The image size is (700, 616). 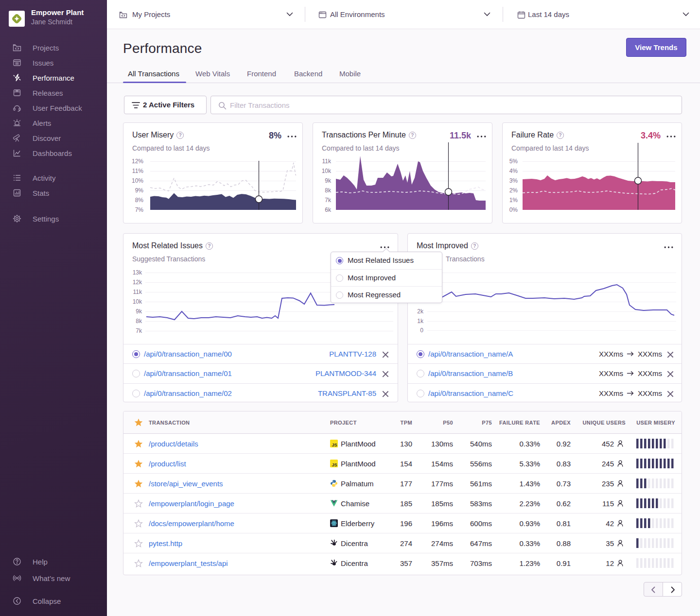 I want to click on svg-text: 2k, so click(x=420, y=311).